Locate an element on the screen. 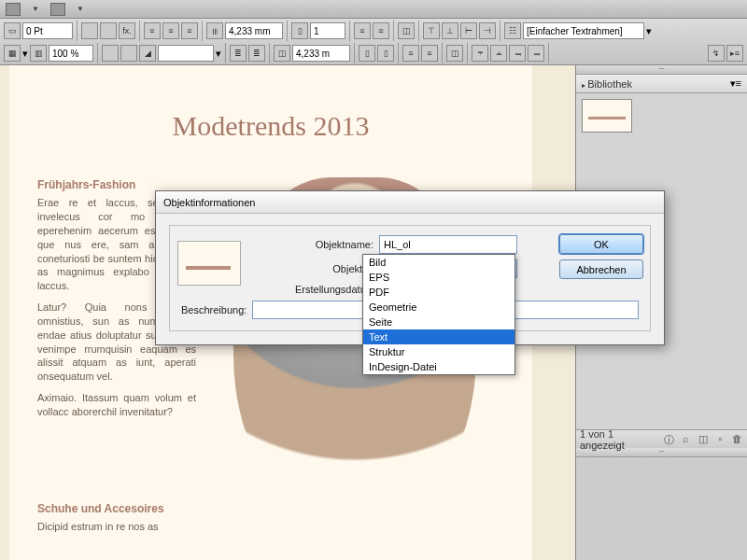 This screenshot has width=747, height=560. dropdown-option: Text is located at coordinates (439, 337).